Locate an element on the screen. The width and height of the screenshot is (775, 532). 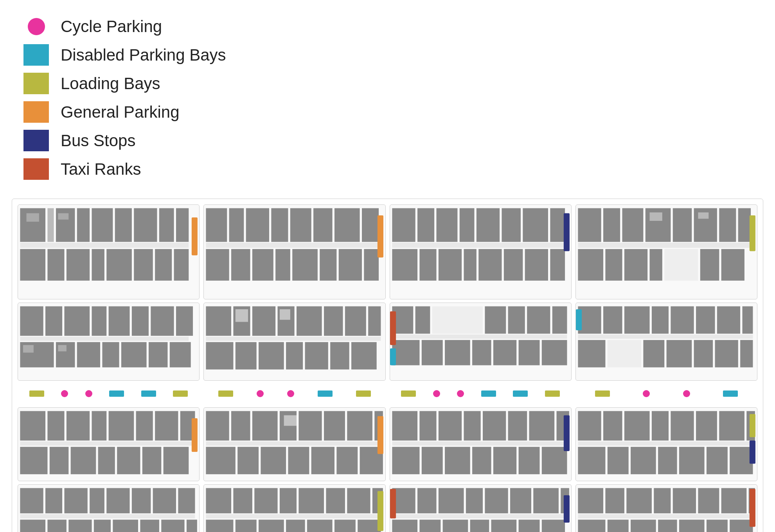
legend-item-cycle-parking: Cycle Parking is located at coordinates (387, 27).